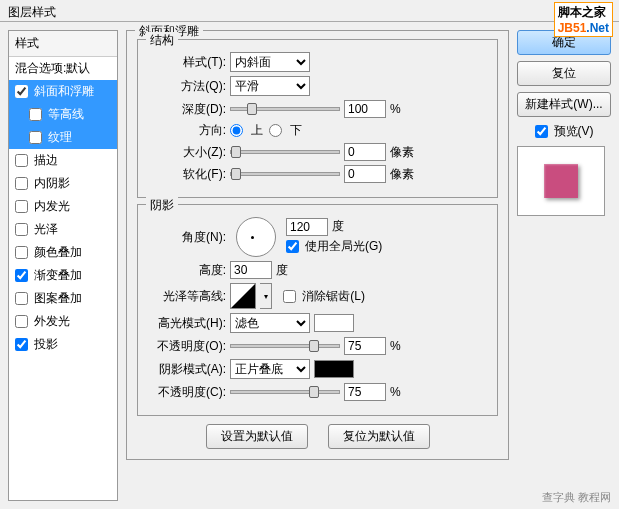 Image resolution: width=619 pixels, height=509 pixels. I want to click on highlight-opacity-input, so click(365, 346).